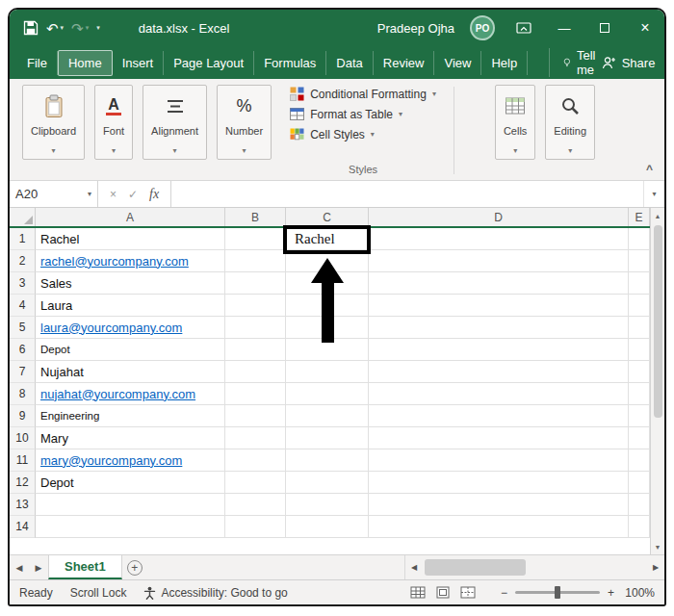 This screenshot has width=674, height=616. I want to click on zoom-out-button: −, so click(505, 593).